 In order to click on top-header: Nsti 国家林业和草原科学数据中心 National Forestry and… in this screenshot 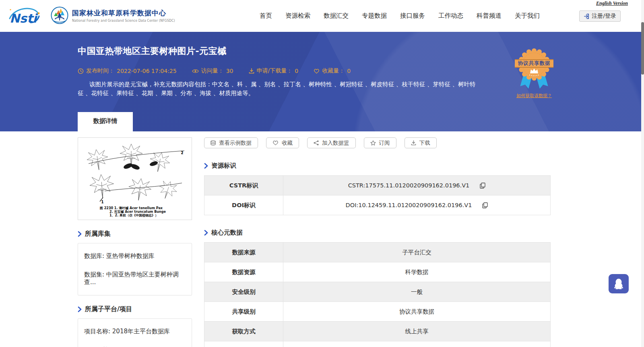, I will do `click(322, 16)`.